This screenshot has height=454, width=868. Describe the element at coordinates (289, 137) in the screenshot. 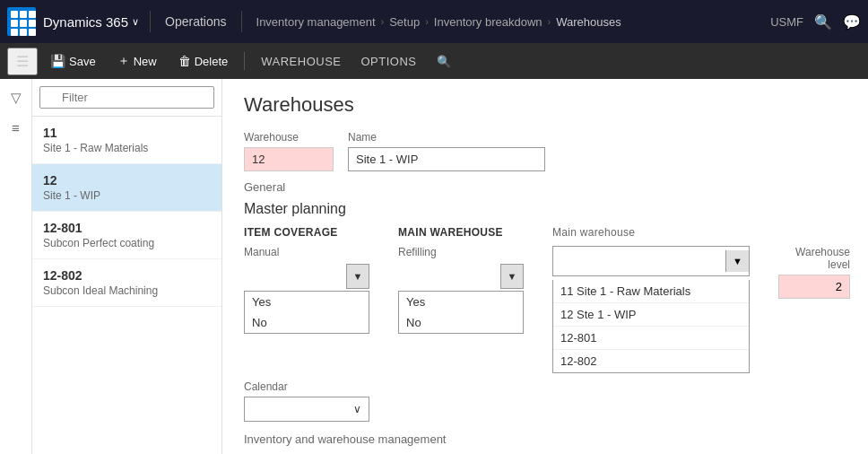

I see `warehouse-label: Warehouse` at that location.